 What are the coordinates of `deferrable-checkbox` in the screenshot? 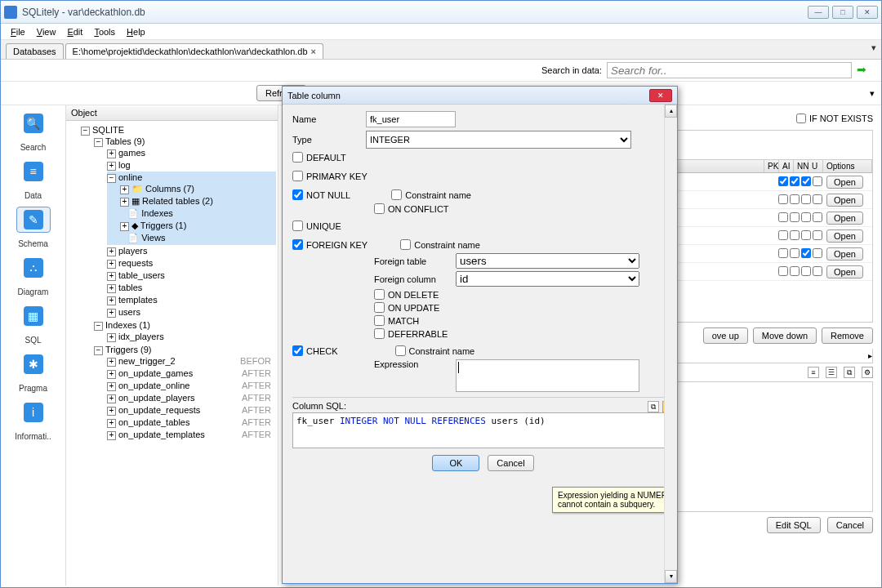 It's located at (379, 333).